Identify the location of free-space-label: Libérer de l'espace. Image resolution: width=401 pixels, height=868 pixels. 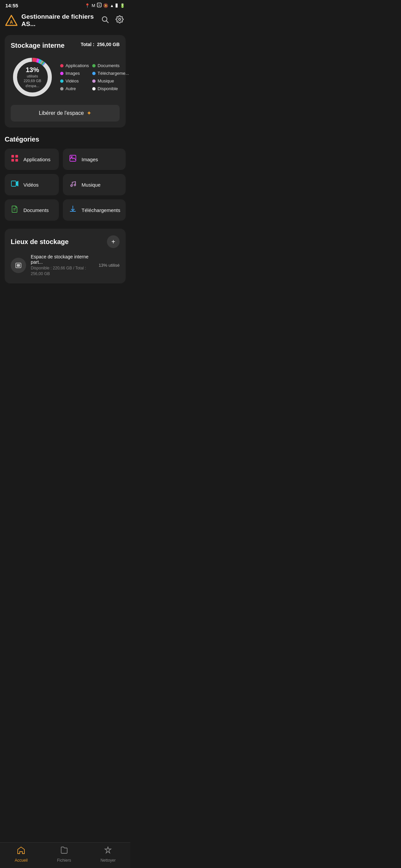
(61, 113).